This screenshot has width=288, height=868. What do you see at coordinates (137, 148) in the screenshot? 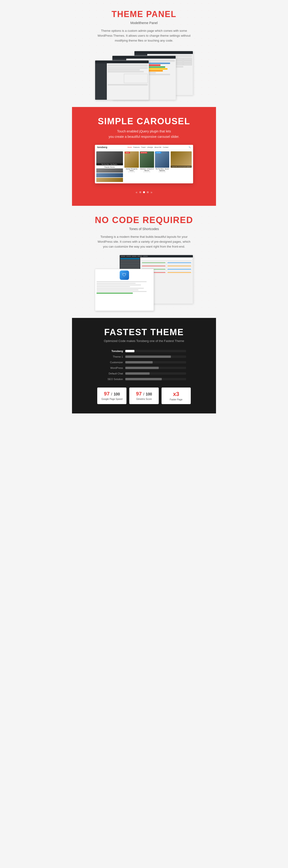
I see `nav-link-features: Features` at bounding box center [137, 148].